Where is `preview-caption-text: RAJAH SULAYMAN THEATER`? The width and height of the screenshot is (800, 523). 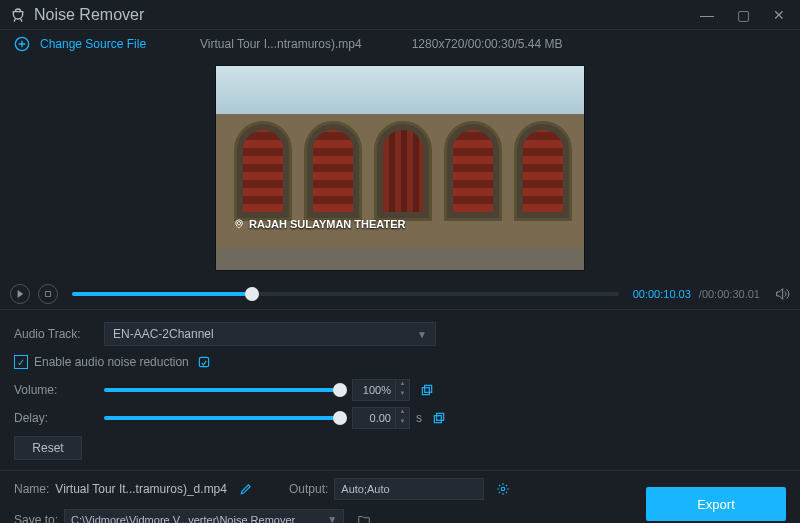 preview-caption-text: RAJAH SULAYMAN THEATER is located at coordinates (327, 224).